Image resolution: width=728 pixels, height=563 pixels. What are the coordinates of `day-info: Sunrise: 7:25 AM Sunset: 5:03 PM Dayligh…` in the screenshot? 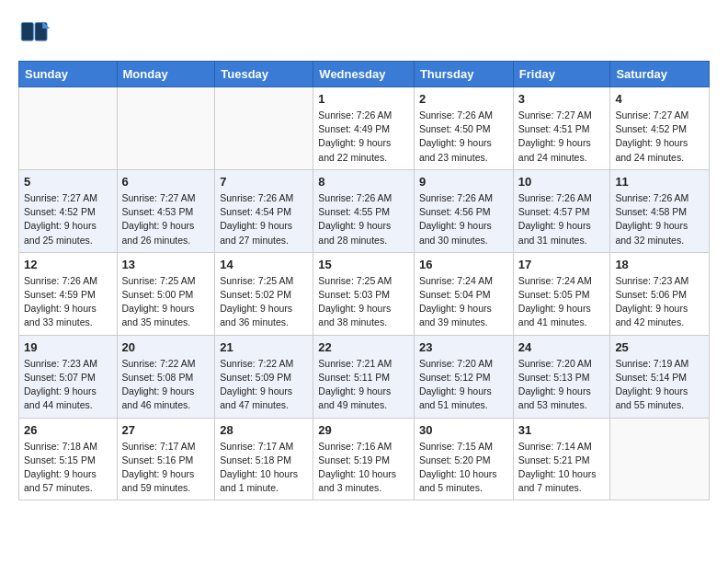 It's located at (364, 302).